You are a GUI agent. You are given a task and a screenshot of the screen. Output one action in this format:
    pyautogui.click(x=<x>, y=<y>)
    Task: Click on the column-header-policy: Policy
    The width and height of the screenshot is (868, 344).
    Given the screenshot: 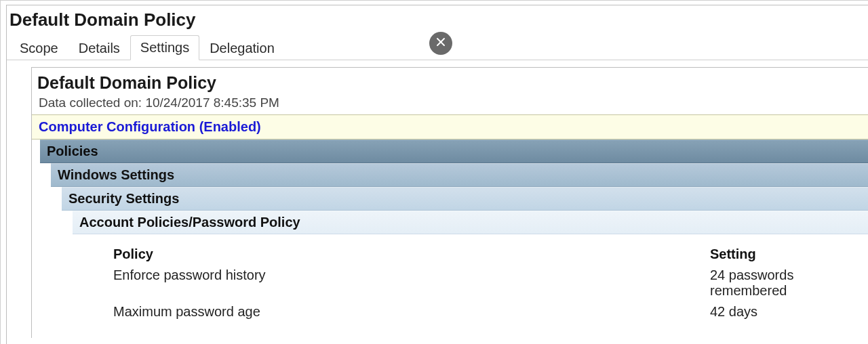 What is the action you would take?
    pyautogui.click(x=412, y=255)
    